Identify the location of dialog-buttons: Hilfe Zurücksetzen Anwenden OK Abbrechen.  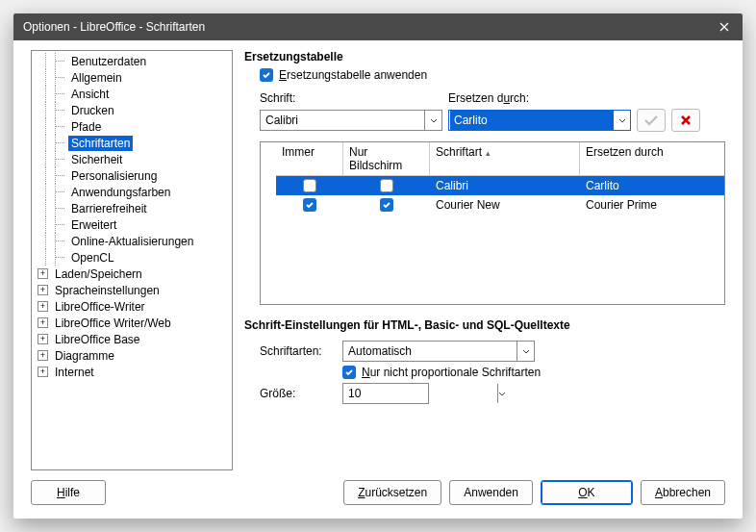
(378, 494).